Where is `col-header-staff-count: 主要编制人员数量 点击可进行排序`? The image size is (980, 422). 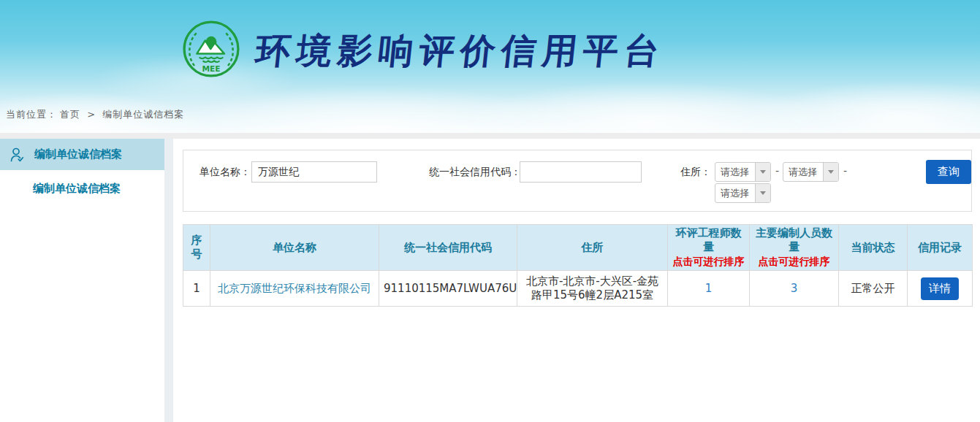 col-header-staff-count: 主要编制人员数量 点击可进行排序 is located at coordinates (794, 248).